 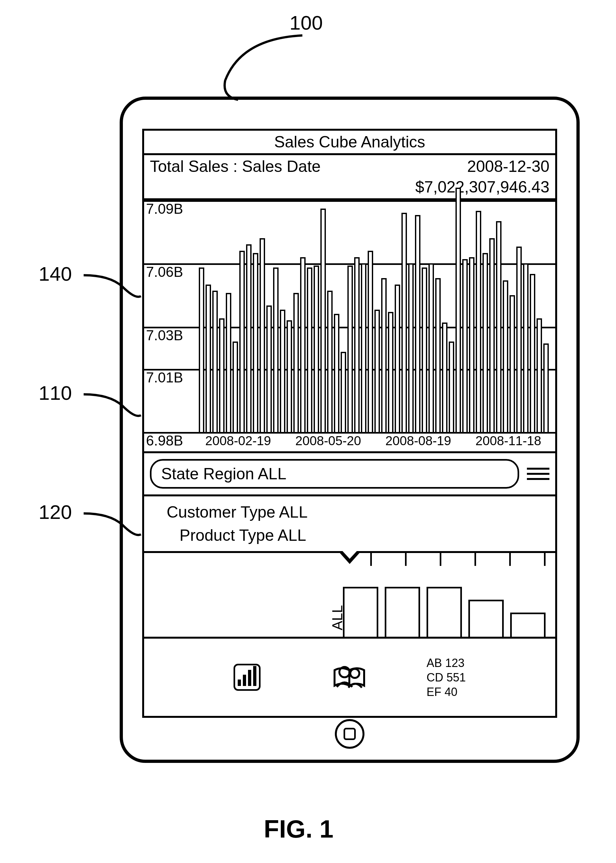 What do you see at coordinates (446, 663) in the screenshot?
I see `kv-row: AB 123` at bounding box center [446, 663].